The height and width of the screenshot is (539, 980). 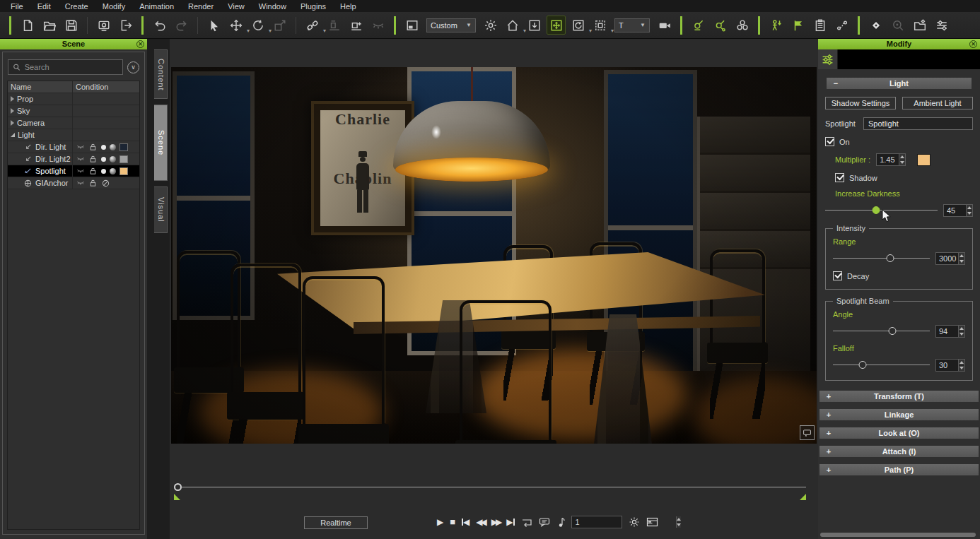 I want to click on frame-number-field, so click(x=597, y=522).